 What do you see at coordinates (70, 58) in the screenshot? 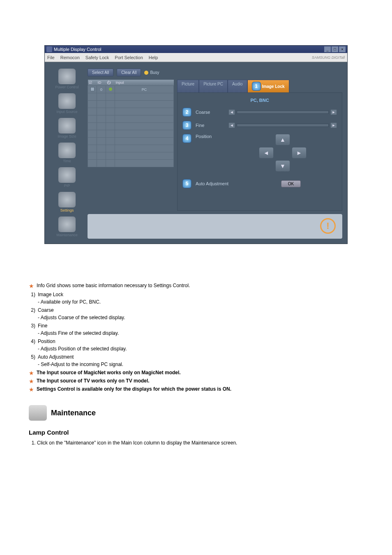
I see `menu-remocon: Remocon` at bounding box center [70, 58].